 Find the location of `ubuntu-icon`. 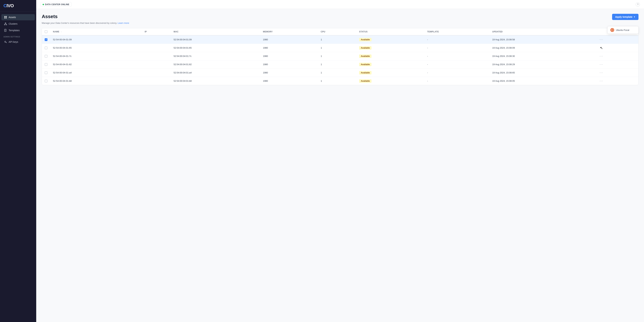

ubuntu-icon is located at coordinates (612, 30).